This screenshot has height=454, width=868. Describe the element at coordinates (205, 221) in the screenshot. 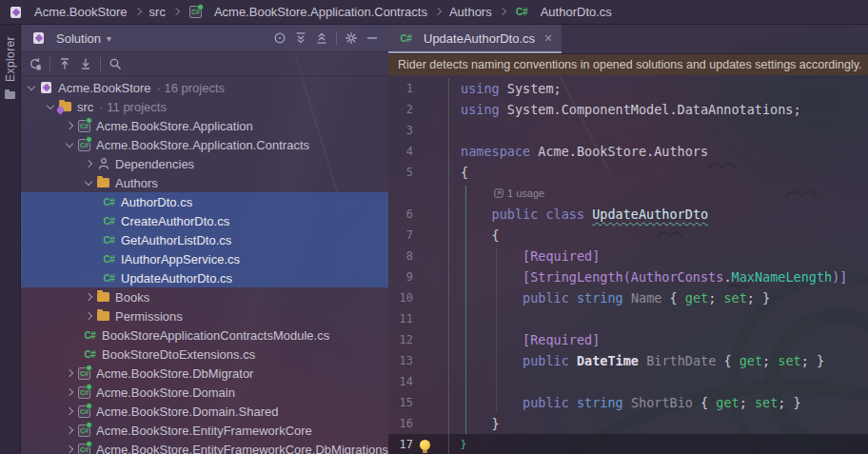

I see `tree-item: C#CreateAuthorDto.cs` at that location.